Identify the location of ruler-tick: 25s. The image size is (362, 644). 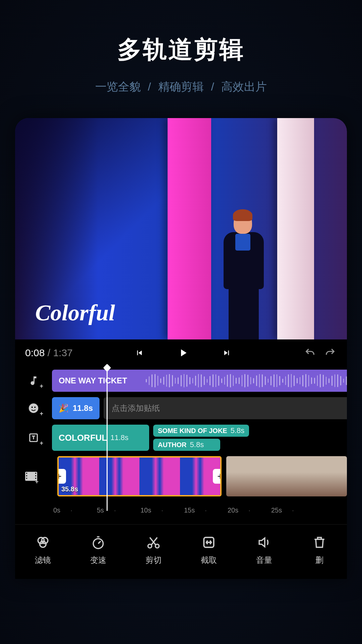
(288, 511).